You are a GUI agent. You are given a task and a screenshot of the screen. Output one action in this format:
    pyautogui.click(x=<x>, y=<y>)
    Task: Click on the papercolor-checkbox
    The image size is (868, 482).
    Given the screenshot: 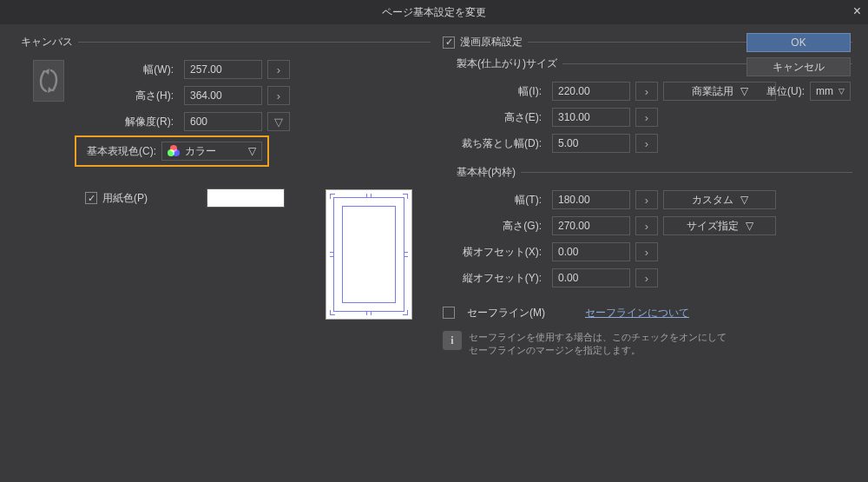 What is the action you would take?
    pyautogui.click(x=91, y=198)
    